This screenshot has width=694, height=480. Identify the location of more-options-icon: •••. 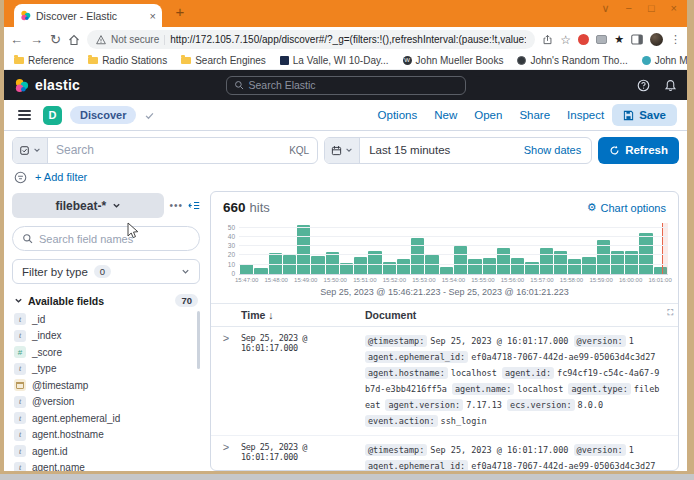
(176, 206).